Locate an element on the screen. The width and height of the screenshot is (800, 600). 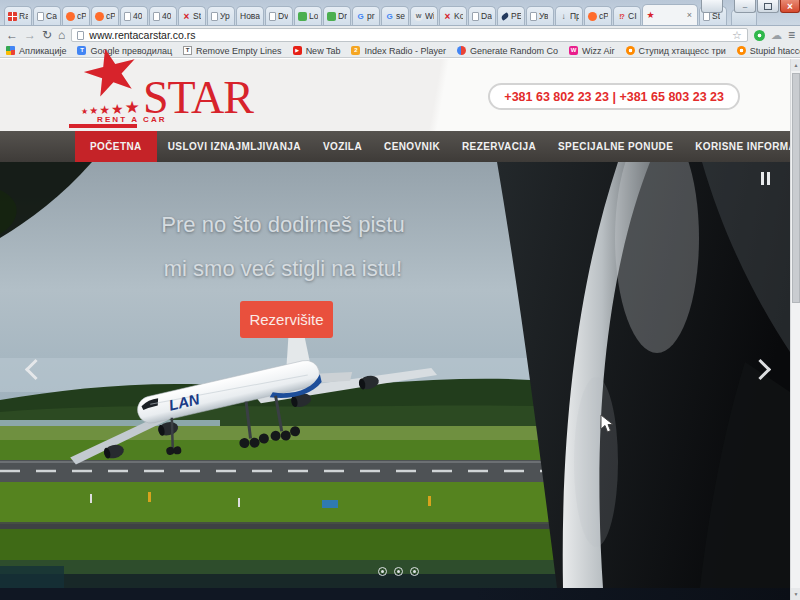
reload-icon: ↻ is located at coordinates (47, 35).